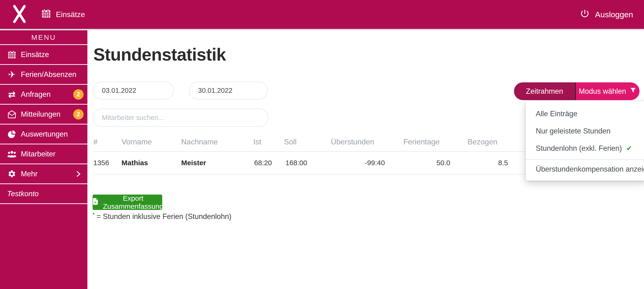 Image resolution: width=644 pixels, height=289 pixels. Describe the element at coordinates (108, 142) in the screenshot. I see `column-header-number: #` at that location.